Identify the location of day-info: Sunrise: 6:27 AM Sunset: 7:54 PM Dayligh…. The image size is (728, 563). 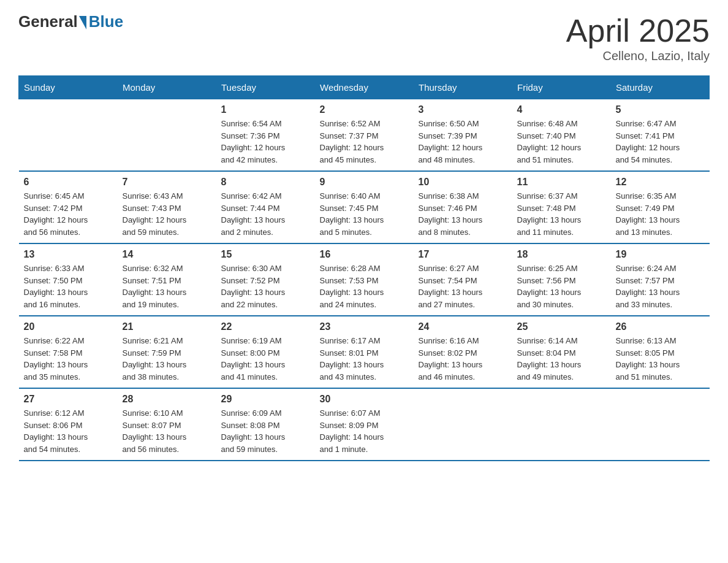
(463, 286).